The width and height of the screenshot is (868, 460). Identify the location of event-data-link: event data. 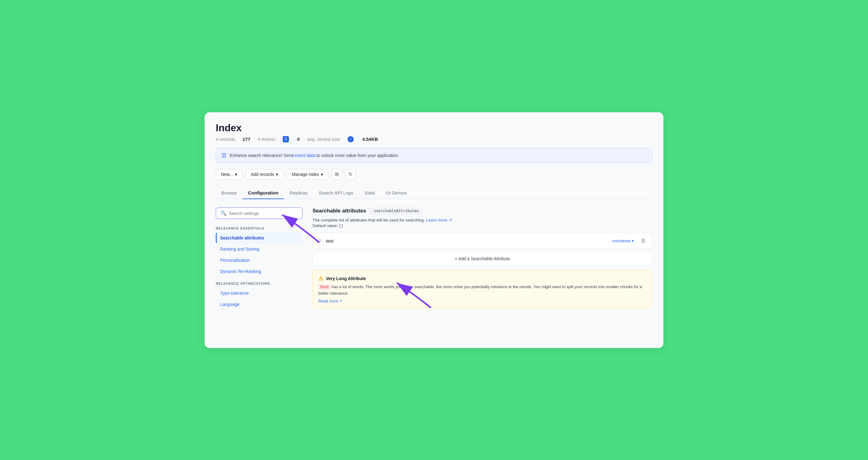
(305, 155).